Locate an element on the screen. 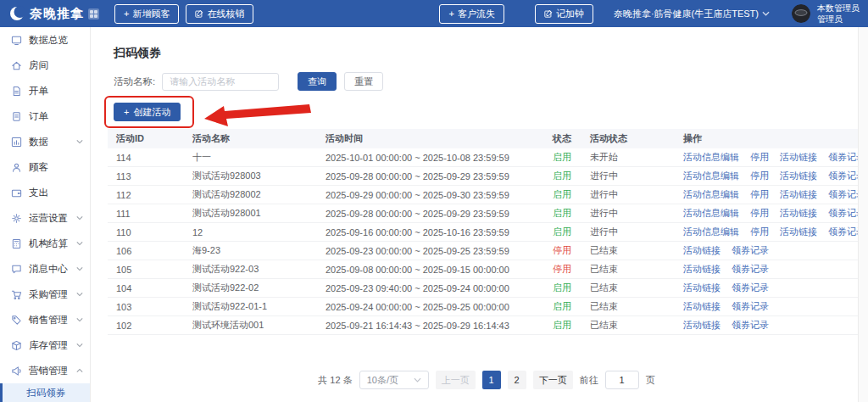 The image size is (868, 402). sidebar-item: 运营设置 is located at coordinates (45, 218).